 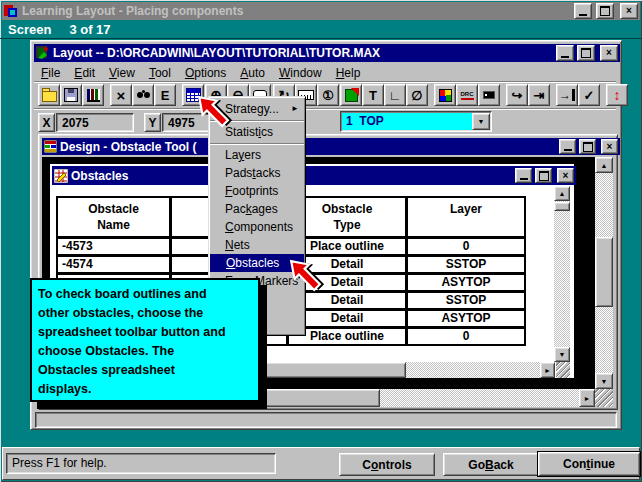 What do you see at coordinates (562, 274) in the screenshot?
I see `obstacles-vertical-scrollbar: ▲ ▼` at bounding box center [562, 274].